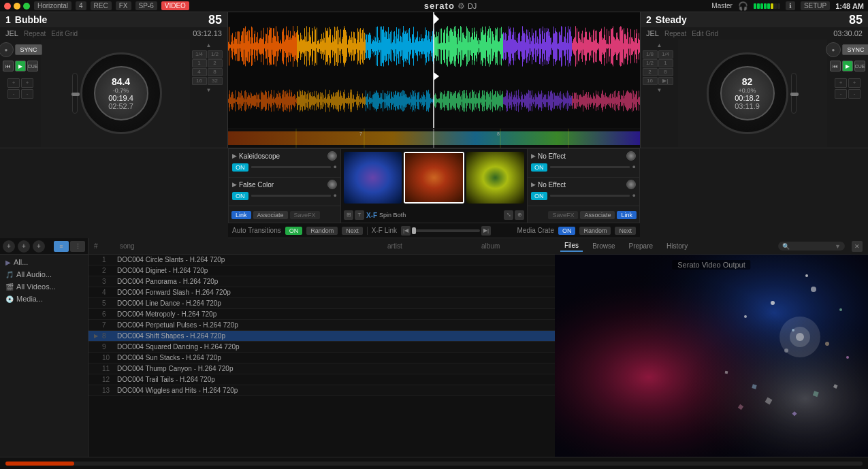 The height and width of the screenshot is (469, 868). I want to click on sp6-button: SP-6, so click(146, 5).